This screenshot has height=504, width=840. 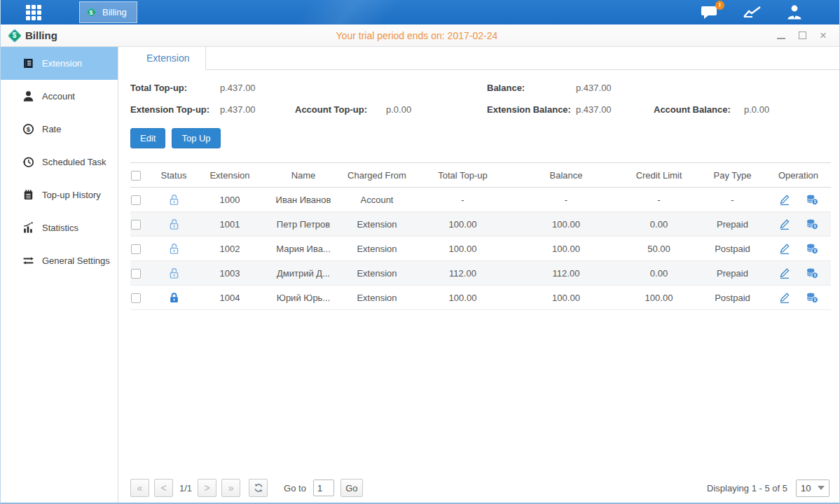 What do you see at coordinates (168, 59) in the screenshot?
I see `tab-extension: Extension` at bounding box center [168, 59].